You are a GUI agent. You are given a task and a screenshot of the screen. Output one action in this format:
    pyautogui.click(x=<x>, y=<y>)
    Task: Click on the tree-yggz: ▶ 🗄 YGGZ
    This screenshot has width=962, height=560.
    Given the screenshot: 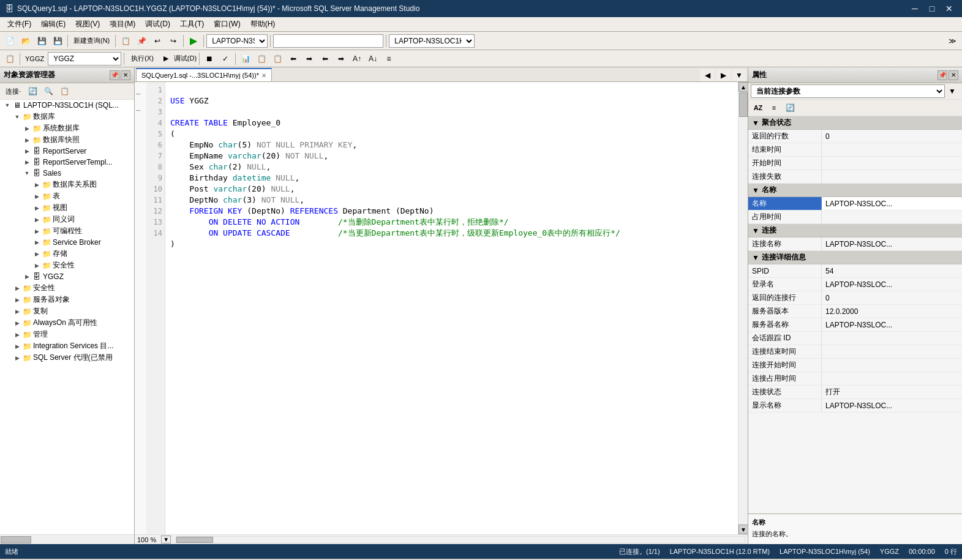 What is the action you would take?
    pyautogui.click(x=67, y=277)
    